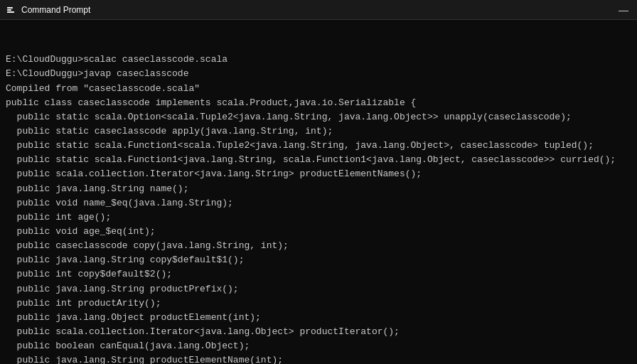 This screenshot has height=364, width=637. What do you see at coordinates (318, 358) in the screenshot?
I see `terminal-line: public java.lang.String productElementNa…` at bounding box center [318, 358].